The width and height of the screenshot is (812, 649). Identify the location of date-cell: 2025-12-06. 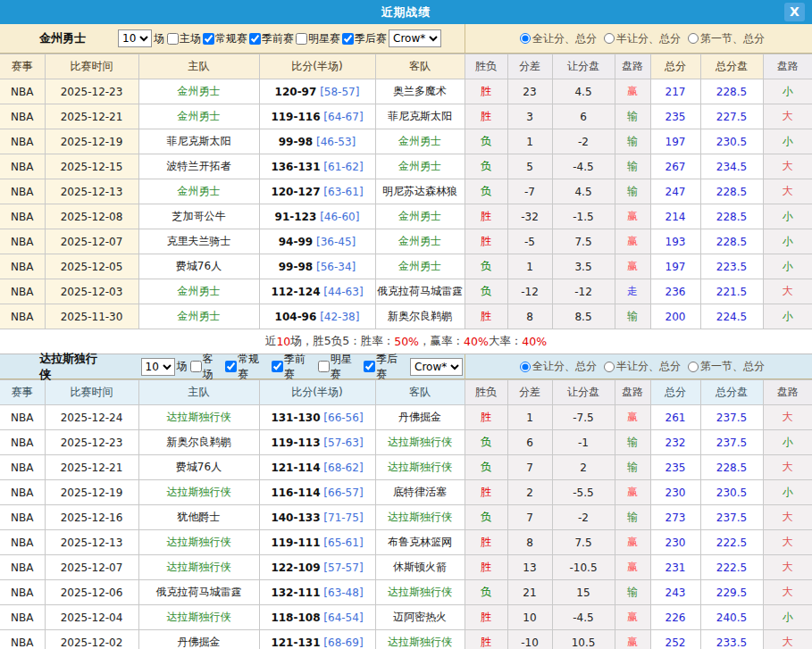
(91, 593).